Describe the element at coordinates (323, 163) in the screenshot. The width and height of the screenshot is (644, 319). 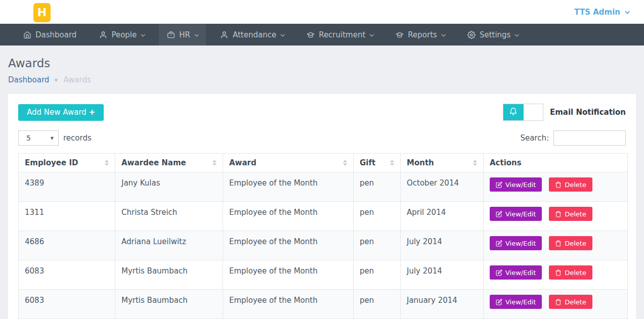
I see `table-header: Employee ID Awardee Name Award Gift Mont…` at that location.